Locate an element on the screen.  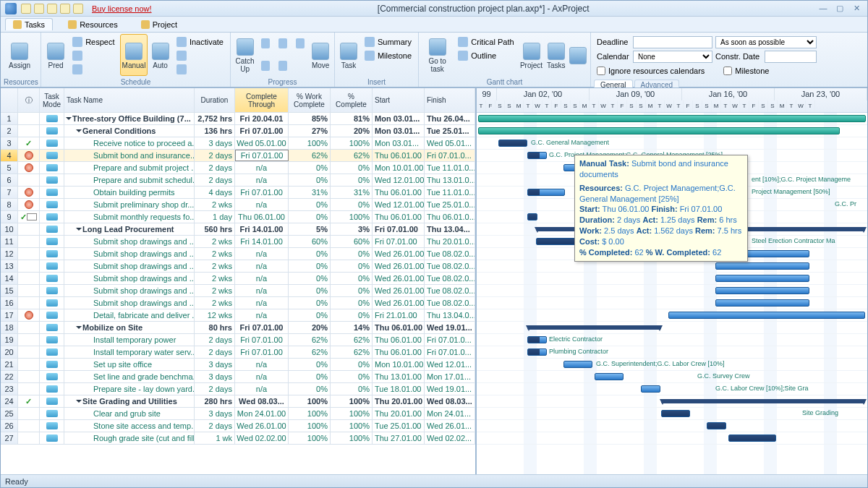
row-start: Thu 13.01.00 is located at coordinates (399, 377).